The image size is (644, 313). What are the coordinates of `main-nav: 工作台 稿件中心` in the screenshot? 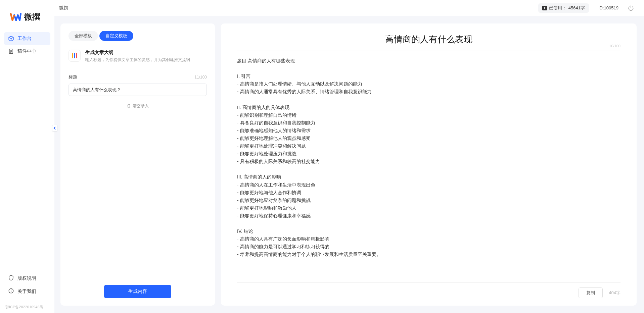 It's located at (27, 45).